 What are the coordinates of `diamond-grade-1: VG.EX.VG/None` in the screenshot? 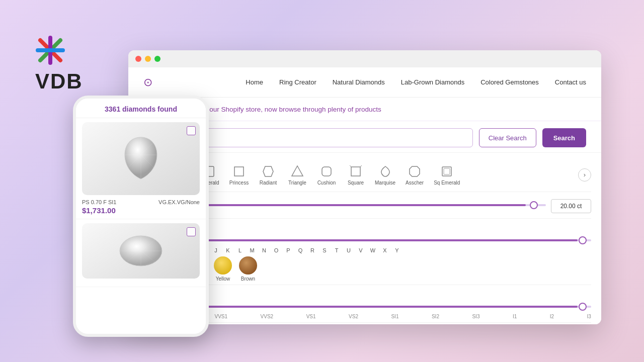 It's located at (179, 202).